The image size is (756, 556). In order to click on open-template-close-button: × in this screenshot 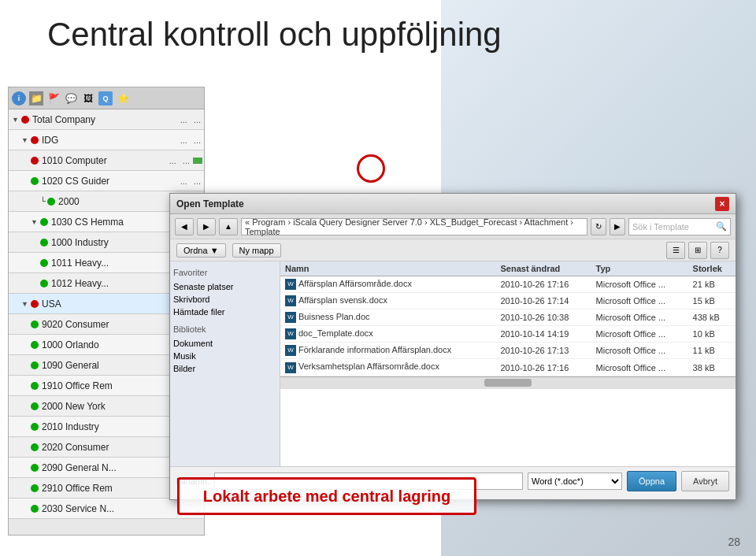, I will do `click(722, 204)`.